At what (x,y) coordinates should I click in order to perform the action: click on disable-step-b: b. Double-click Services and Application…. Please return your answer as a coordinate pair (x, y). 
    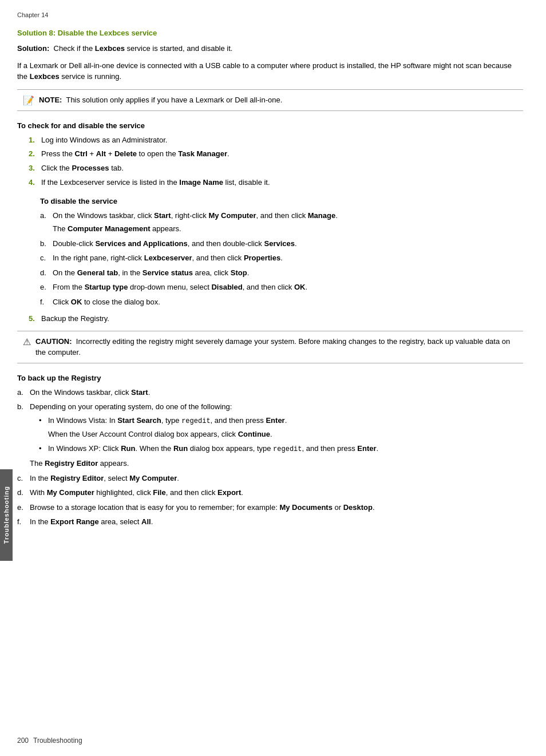
    Looking at the image, I should click on (282, 244).